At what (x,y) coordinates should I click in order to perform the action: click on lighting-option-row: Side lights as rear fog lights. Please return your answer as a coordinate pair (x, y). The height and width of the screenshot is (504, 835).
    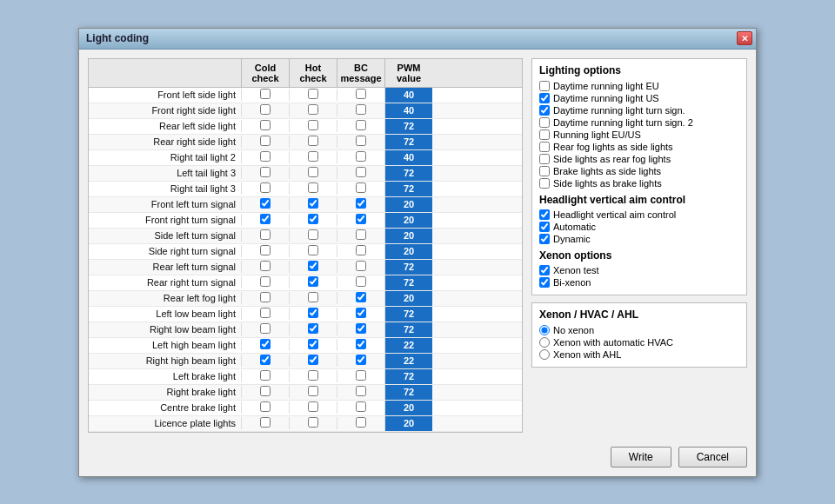
    Looking at the image, I should click on (639, 159).